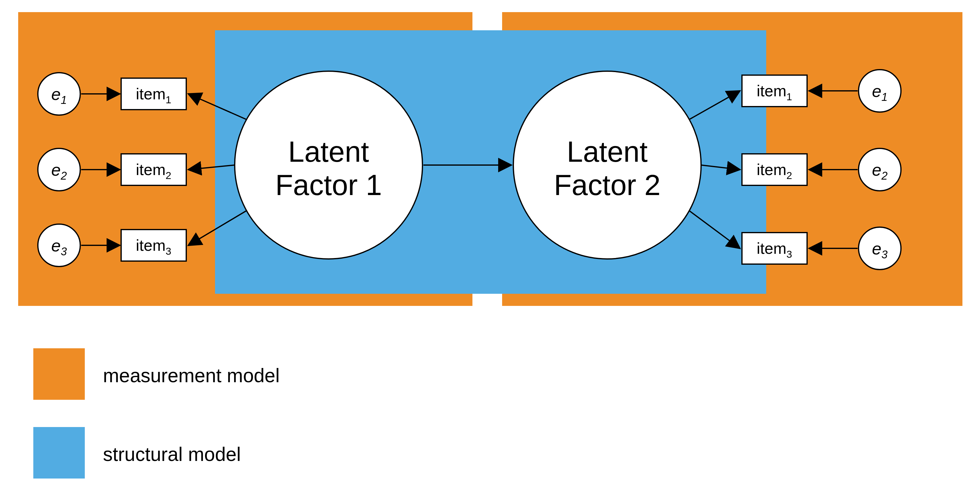 Image resolution: width=980 pixels, height=487 pixels. What do you see at coordinates (775, 170) in the screenshot?
I see `item-box-2-right: item2` at bounding box center [775, 170].